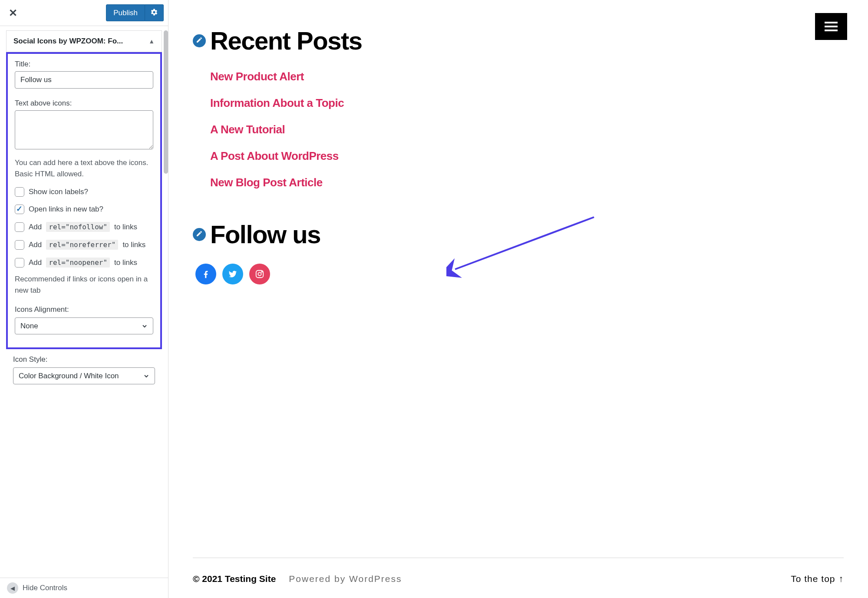  What do you see at coordinates (35, 227) in the screenshot?
I see `nofollow-pre: Add` at bounding box center [35, 227].